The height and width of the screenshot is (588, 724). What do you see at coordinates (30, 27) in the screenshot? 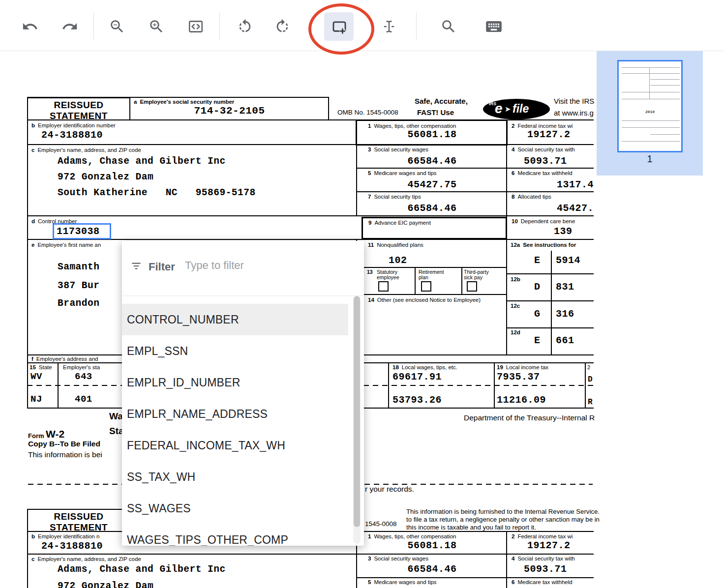
I see `undo-icon` at bounding box center [30, 27].